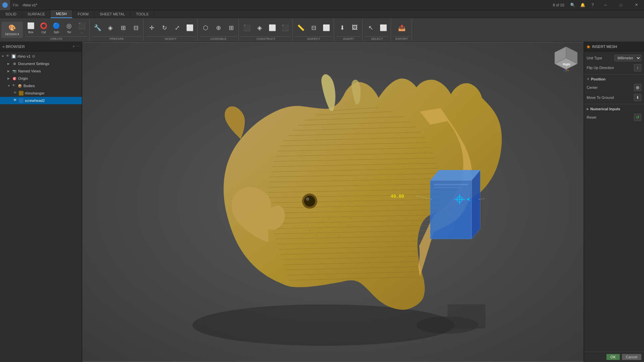 This screenshot has height=362, width=644. What do you see at coordinates (218, 28) in the screenshot?
I see `assemble-ground-button: ⊕` at bounding box center [218, 28].